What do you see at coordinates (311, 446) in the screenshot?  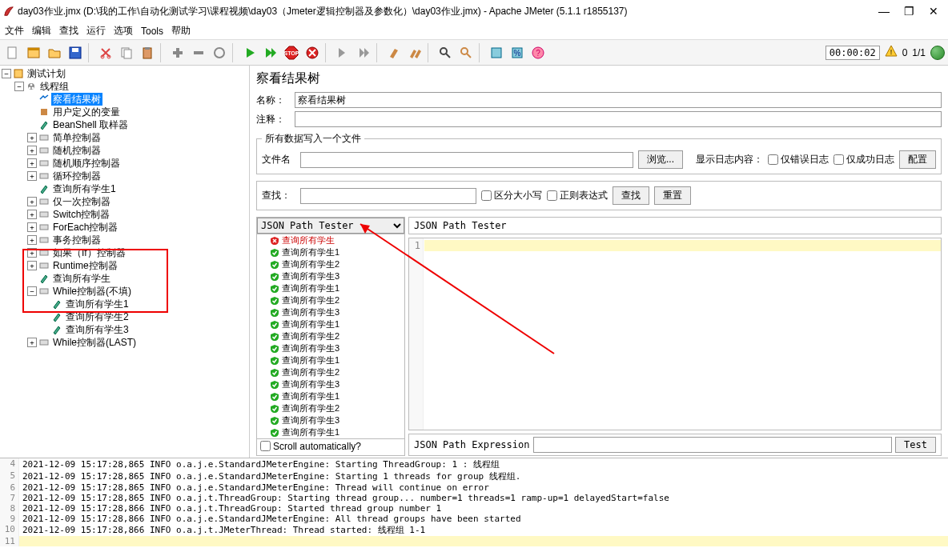 I see `scroll-auto-checkbox: Scroll automatically?` at bounding box center [311, 446].